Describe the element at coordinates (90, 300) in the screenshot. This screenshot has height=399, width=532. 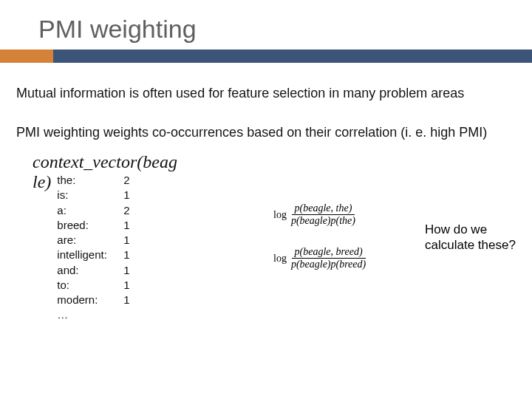
I see `cv-word: modern:` at that location.